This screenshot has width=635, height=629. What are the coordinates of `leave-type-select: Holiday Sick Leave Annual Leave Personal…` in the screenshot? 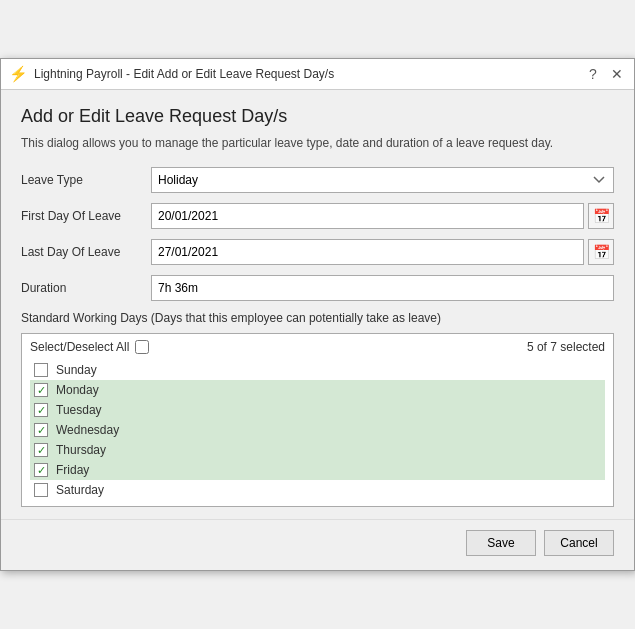 It's located at (382, 180).